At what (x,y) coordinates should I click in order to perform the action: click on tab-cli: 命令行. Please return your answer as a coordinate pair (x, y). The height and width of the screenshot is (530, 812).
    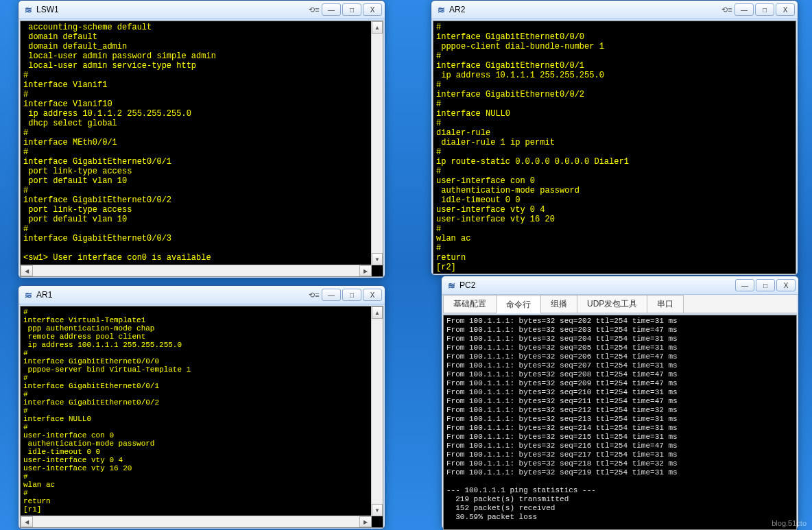
    Looking at the image, I should click on (518, 304).